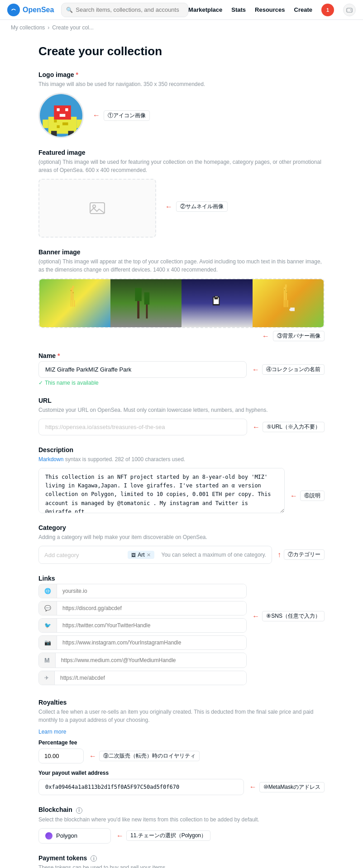  Describe the element at coordinates (97, 208) in the screenshot. I see `image-placeholder` at that location.